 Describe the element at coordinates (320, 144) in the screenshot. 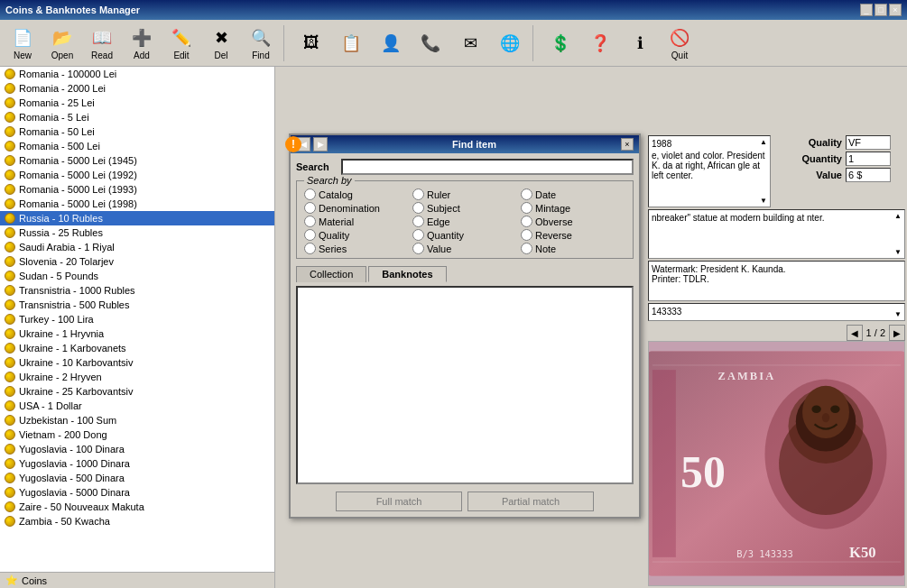

I see `find-nav-forward: ▶` at that location.